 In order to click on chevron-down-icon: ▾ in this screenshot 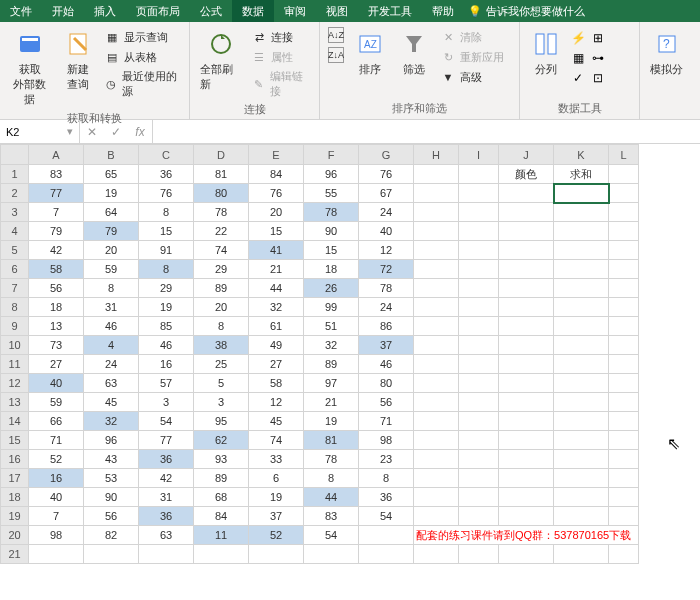, I will do `click(70, 132)`.